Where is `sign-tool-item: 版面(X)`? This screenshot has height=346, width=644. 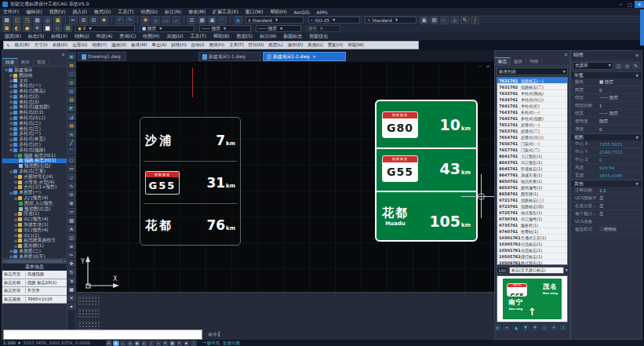
sign-tool-item: 版面(X) is located at coordinates (119, 46).